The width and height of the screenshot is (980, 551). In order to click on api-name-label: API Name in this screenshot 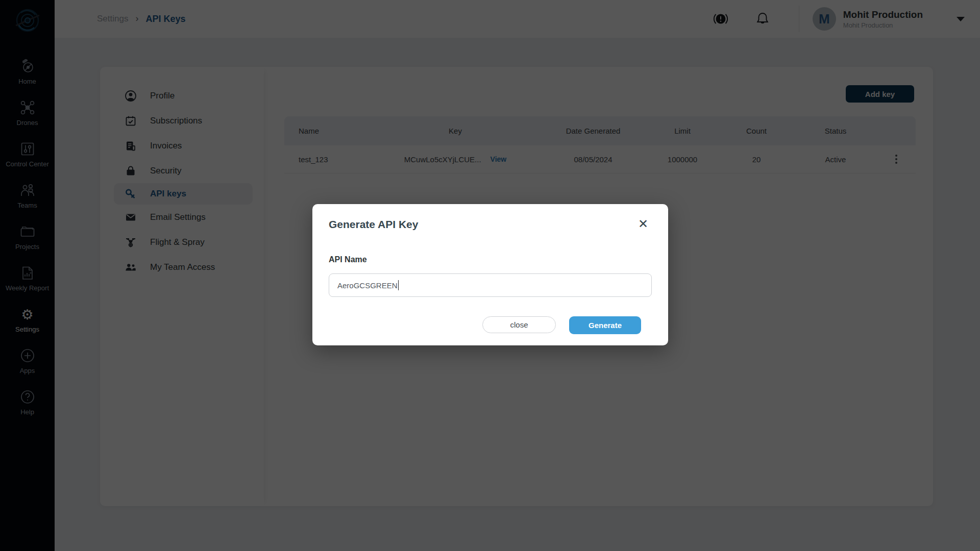, I will do `click(348, 260)`.